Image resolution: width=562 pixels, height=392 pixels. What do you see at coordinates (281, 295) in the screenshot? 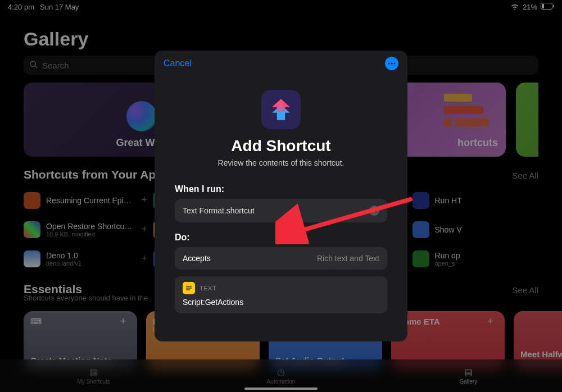
I see `text-action-block: TEXT Script:GetActions` at bounding box center [281, 295].